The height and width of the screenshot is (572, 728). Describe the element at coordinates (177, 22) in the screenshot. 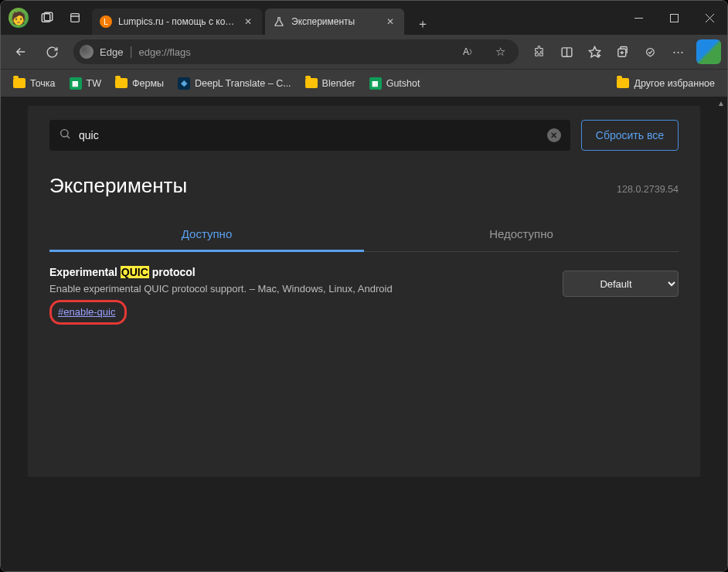

I see `tab-title: Lumpics.ru - помощь с компьюте` at that location.